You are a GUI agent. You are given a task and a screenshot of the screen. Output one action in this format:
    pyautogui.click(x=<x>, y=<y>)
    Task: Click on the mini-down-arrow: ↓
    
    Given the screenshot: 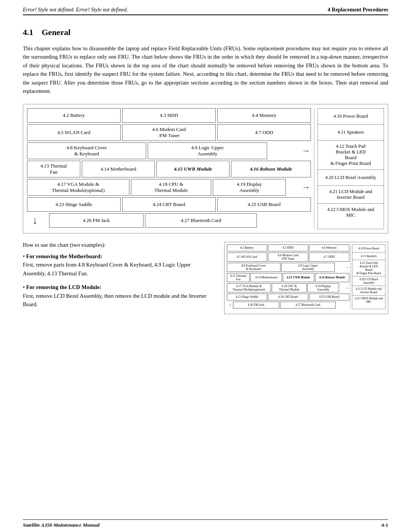 What is the action you would take?
    pyautogui.click(x=230, y=305)
    